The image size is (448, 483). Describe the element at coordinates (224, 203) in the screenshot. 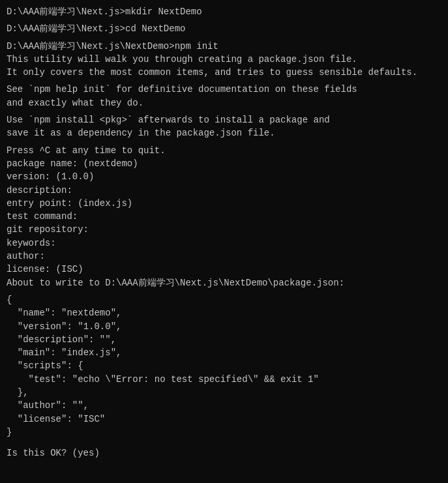

I see `terminal-line: entry point: (index.js)` at that location.